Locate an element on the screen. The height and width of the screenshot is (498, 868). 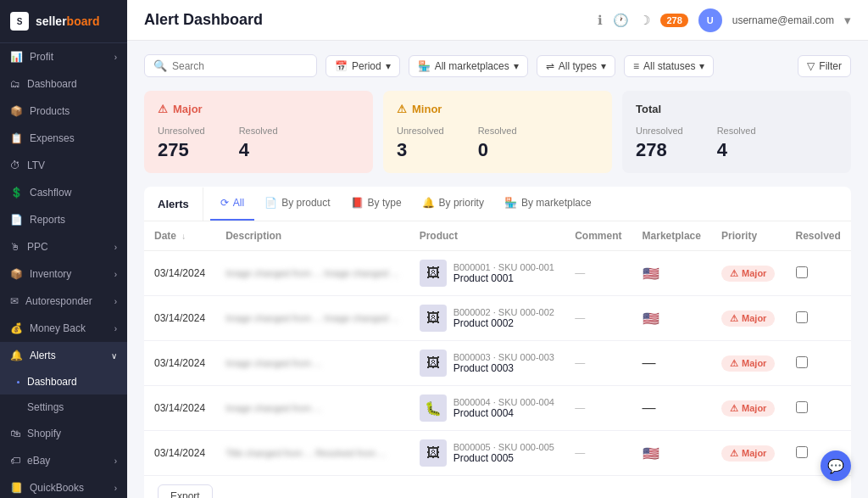
notification-badge: 278 is located at coordinates (674, 20).